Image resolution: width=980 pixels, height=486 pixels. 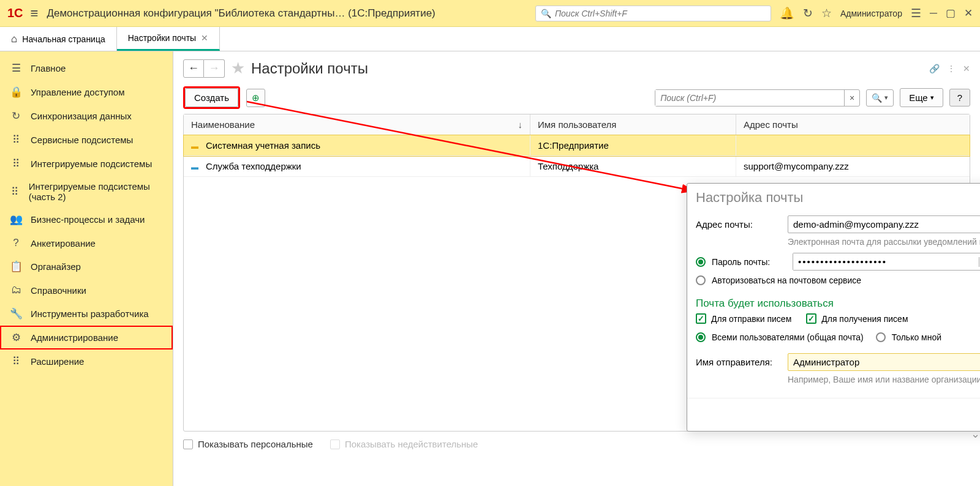 I want to click on star-icon: ☆, so click(x=827, y=13).